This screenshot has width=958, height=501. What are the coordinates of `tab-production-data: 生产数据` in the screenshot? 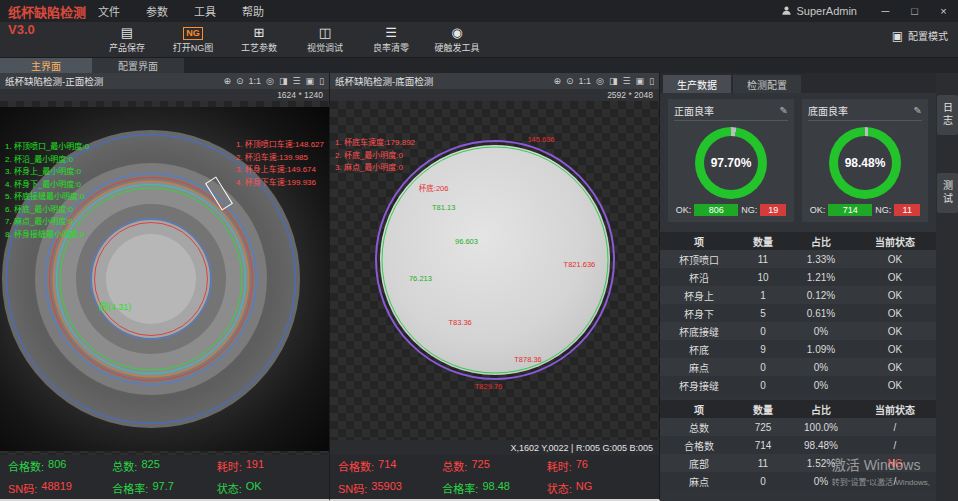 It's located at (697, 84).